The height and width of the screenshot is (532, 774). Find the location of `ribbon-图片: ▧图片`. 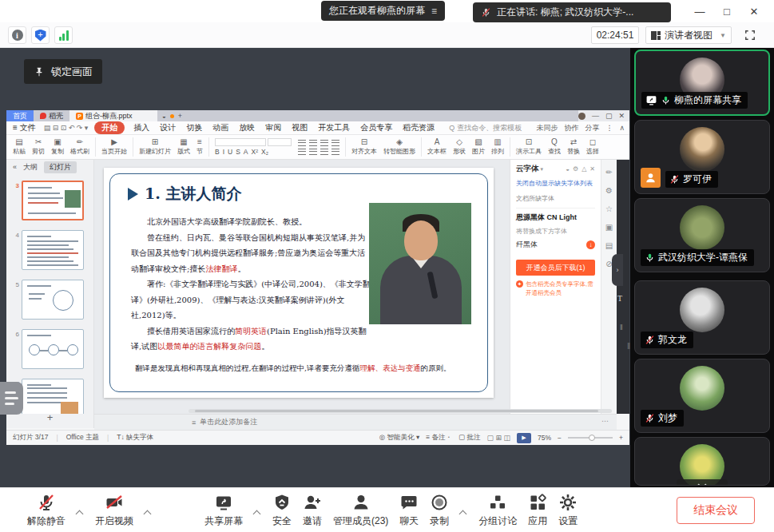

ribbon-图片: ▧图片 is located at coordinates (478, 147).